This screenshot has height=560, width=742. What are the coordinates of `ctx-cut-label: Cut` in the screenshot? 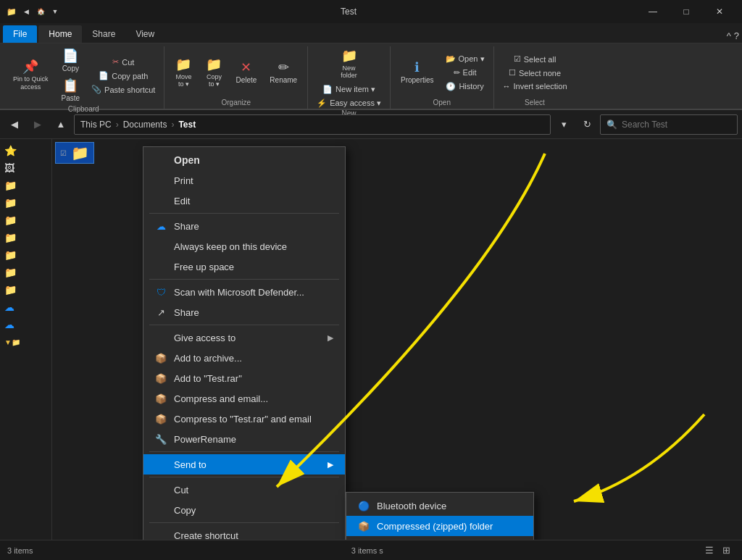 It's located at (181, 490).